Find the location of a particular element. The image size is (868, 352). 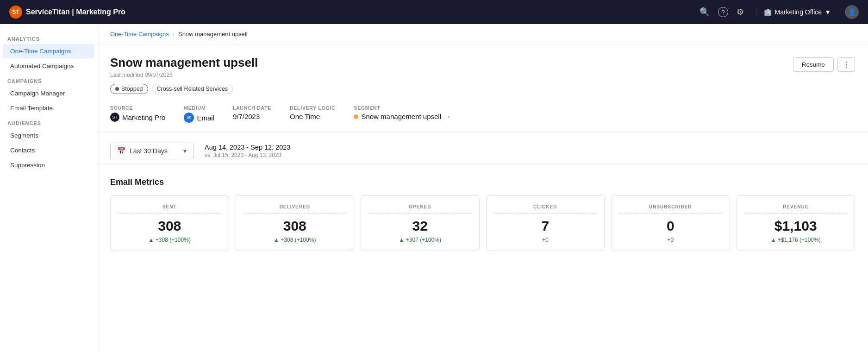

sidebar-item-email-template: Email Template is located at coordinates (48, 108).